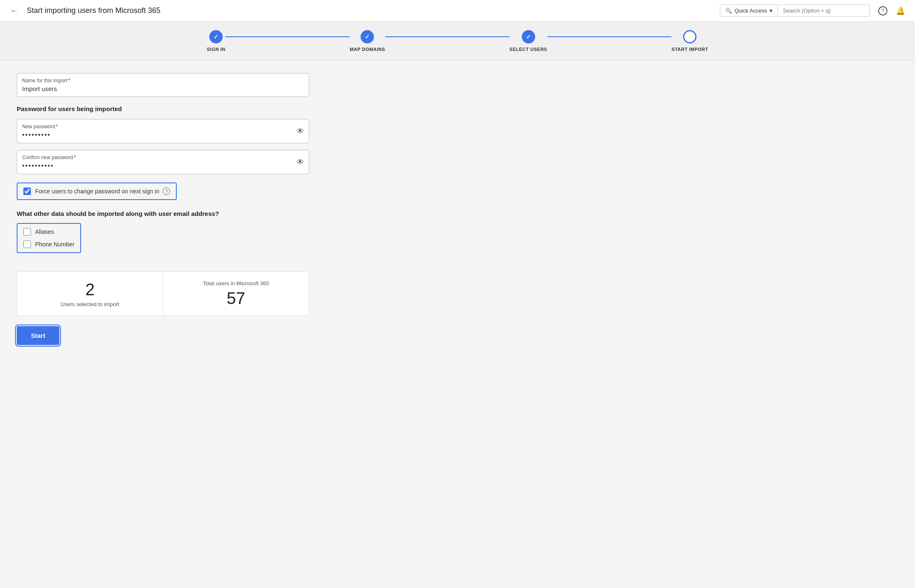  Describe the element at coordinates (367, 37) in the screenshot. I see `step-circle-map-domains: ✓` at that location.